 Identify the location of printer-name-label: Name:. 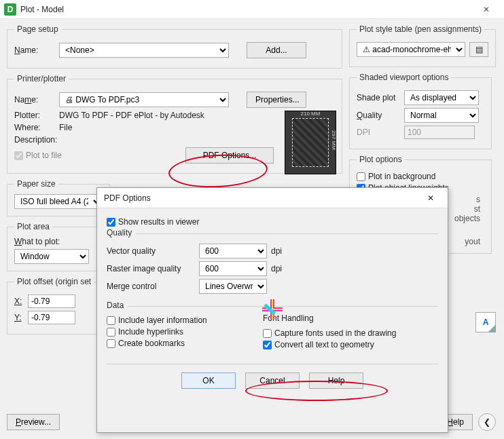
(35, 100).